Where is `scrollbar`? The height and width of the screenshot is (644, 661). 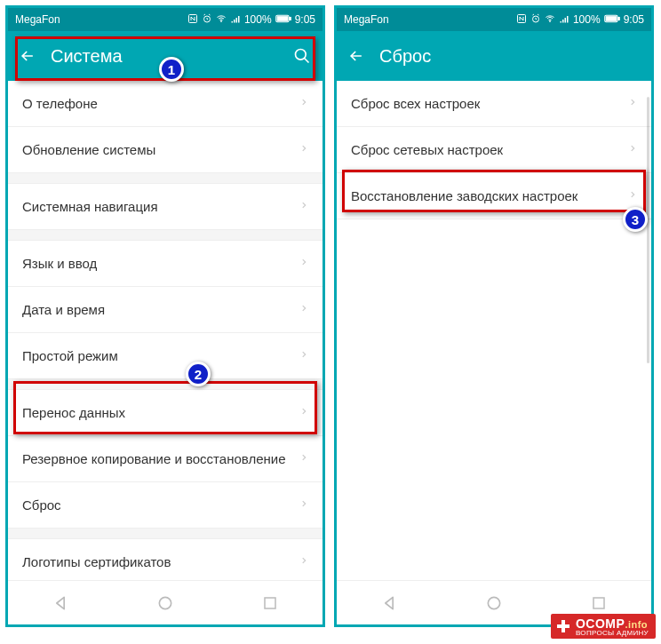 scrollbar is located at coordinates (649, 230).